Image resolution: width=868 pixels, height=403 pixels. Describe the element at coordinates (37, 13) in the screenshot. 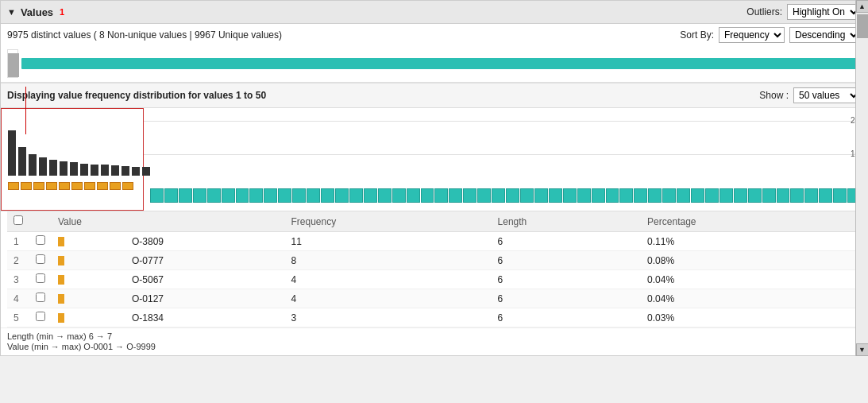

I see `header-title: Values` at that location.